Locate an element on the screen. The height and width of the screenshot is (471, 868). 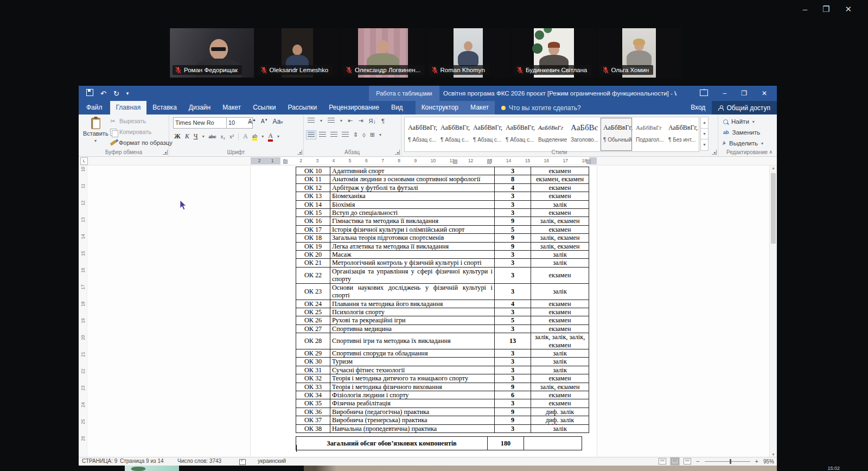
table-cell: Сучасні фітнес технології is located at coordinates (412, 370).